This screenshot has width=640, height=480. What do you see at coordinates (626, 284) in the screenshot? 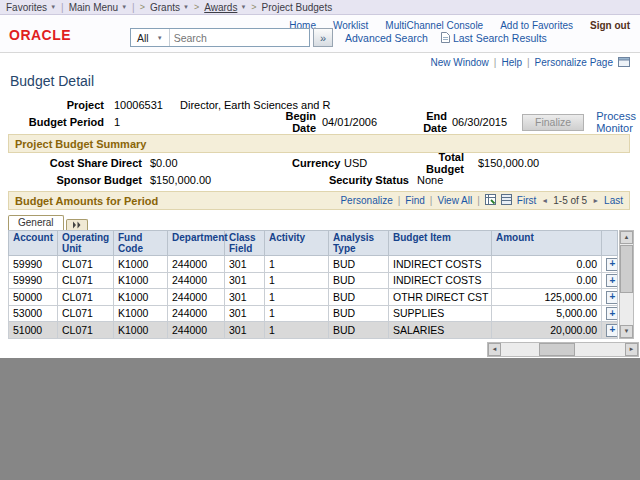
I see `vertical-scrollbar: ▲ ▼` at bounding box center [626, 284].